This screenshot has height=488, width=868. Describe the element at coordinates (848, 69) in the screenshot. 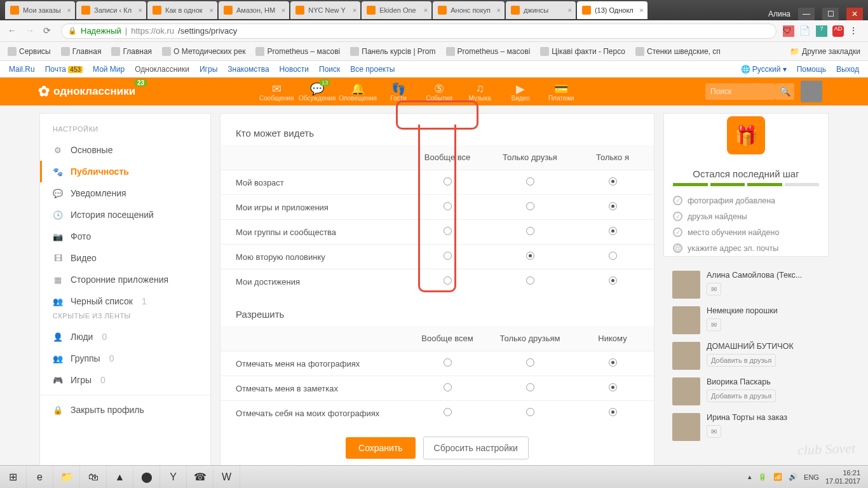

I see `logout-link: Выход` at that location.